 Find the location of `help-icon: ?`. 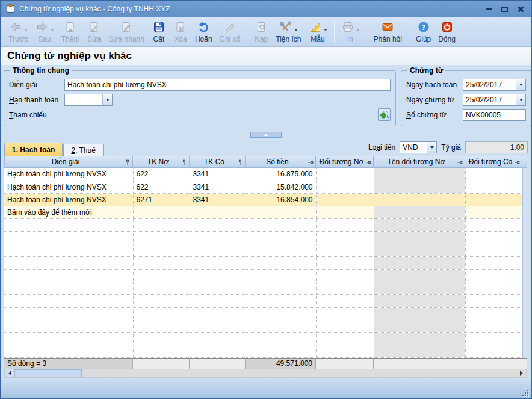

help-icon: ? is located at coordinates (424, 27).